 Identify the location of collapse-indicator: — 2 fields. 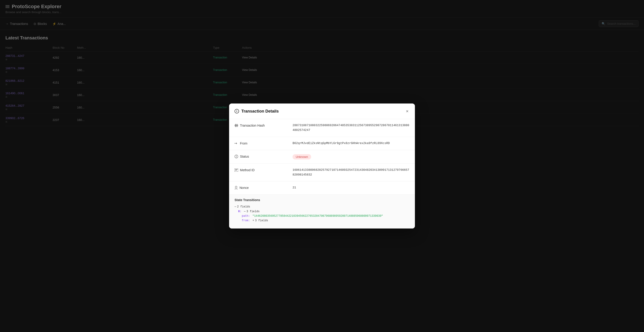
(322, 207).